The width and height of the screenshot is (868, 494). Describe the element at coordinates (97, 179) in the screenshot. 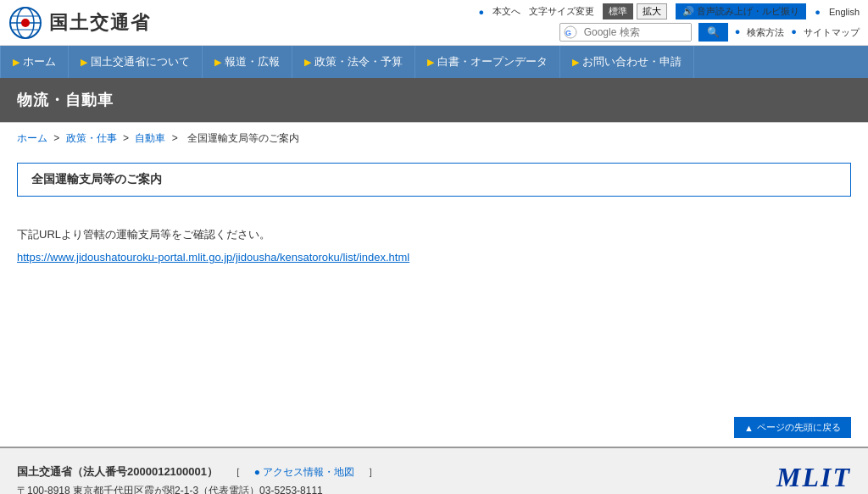

I see `content-box-title: 全国運輸支局等のご案内` at that location.